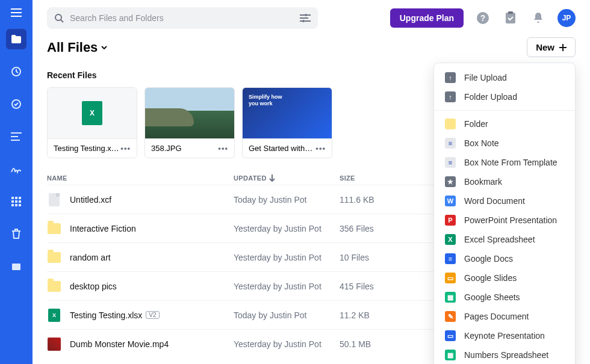 The width and height of the screenshot is (590, 364). Describe the element at coordinates (482, 143) in the screenshot. I see `menu-item-label: Box Note` at that location.